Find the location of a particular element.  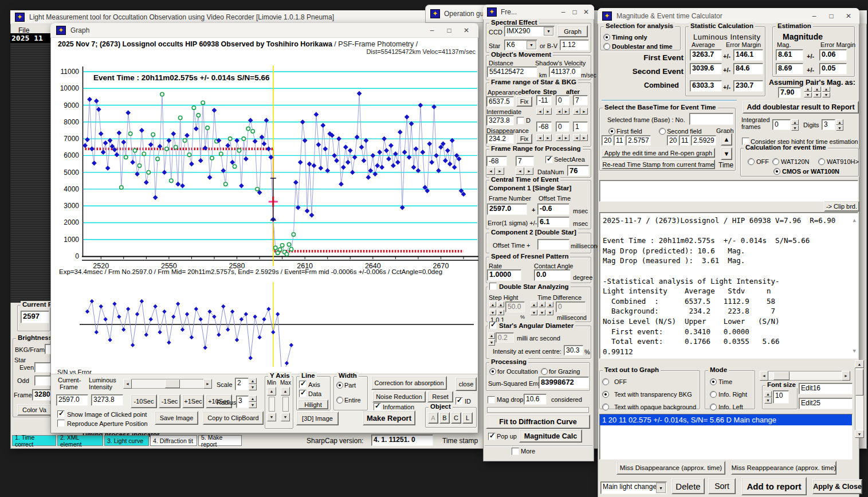

calc-vscroll-down-icon: ▼ is located at coordinates (859, 434).